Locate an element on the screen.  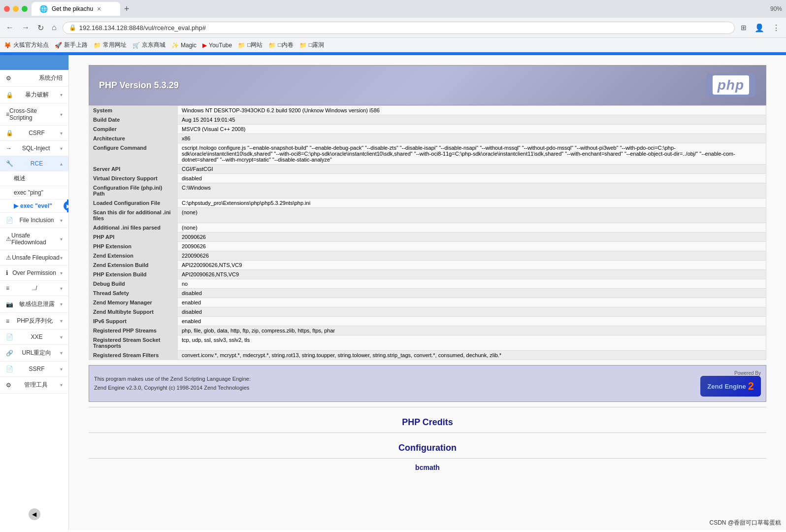
unsafe-upload-label: Unsafe Fileupload is located at coordinates (35, 258).